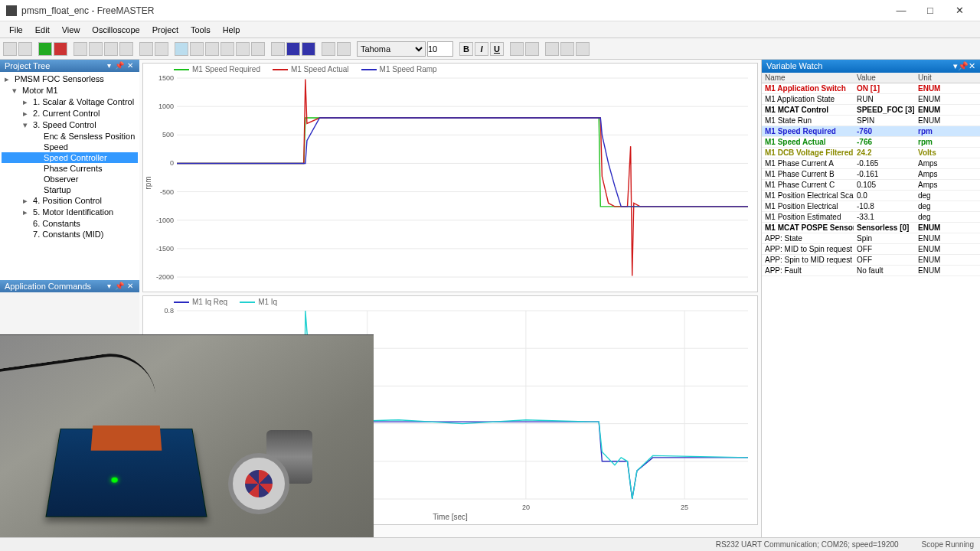  Describe the element at coordinates (871, 217) in the screenshot. I see `table-row: M1 Position Estimated-33.1deg` at that location.